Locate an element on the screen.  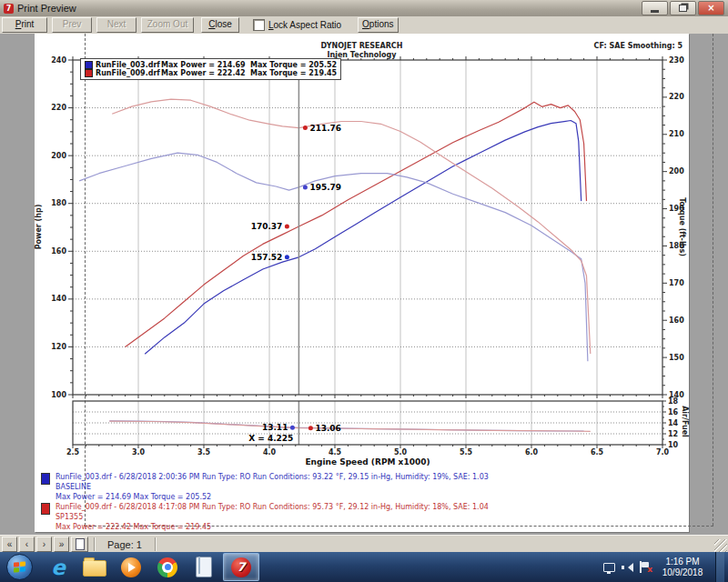
chrome-icon is located at coordinates (167, 567).